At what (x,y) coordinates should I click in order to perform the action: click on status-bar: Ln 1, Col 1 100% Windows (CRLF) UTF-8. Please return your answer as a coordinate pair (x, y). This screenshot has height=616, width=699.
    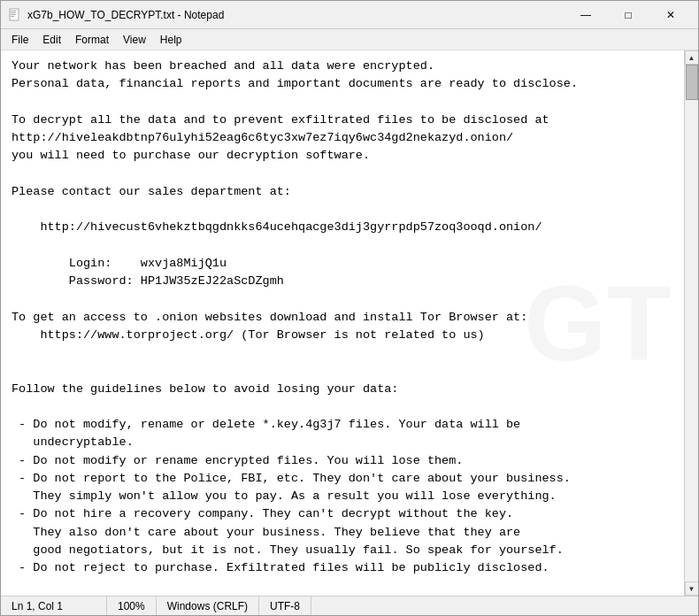
    Looking at the image, I should click on (350, 605).